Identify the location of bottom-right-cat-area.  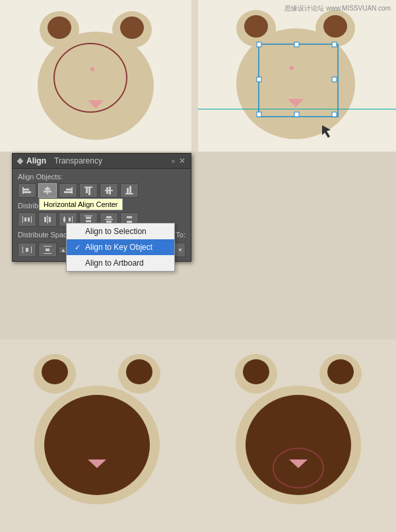
(298, 432).